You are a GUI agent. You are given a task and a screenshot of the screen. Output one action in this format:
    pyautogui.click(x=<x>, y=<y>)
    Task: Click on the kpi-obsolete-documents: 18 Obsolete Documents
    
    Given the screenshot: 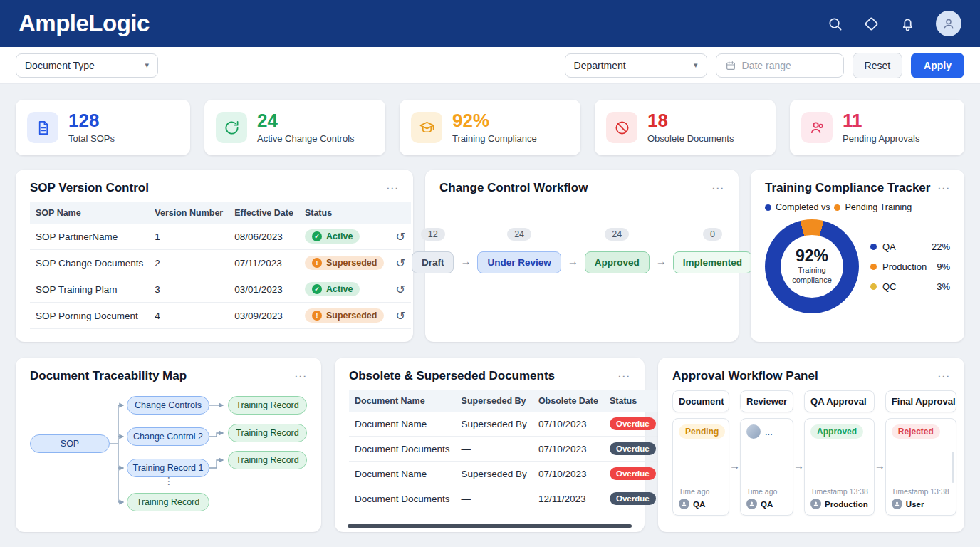 What is the action you would take?
    pyautogui.click(x=685, y=127)
    